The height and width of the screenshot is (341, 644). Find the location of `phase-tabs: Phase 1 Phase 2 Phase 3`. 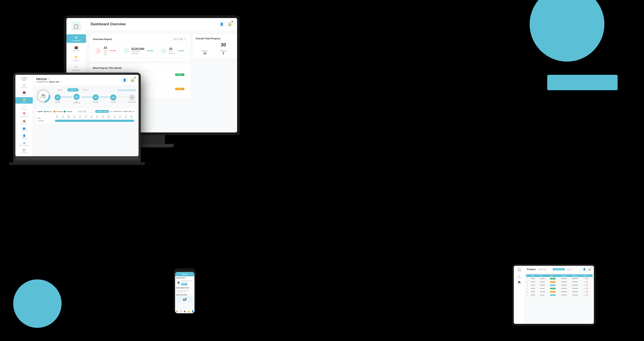

phase-tabs: Phase 1 Phase 2 Phase 3 is located at coordinates (73, 90).